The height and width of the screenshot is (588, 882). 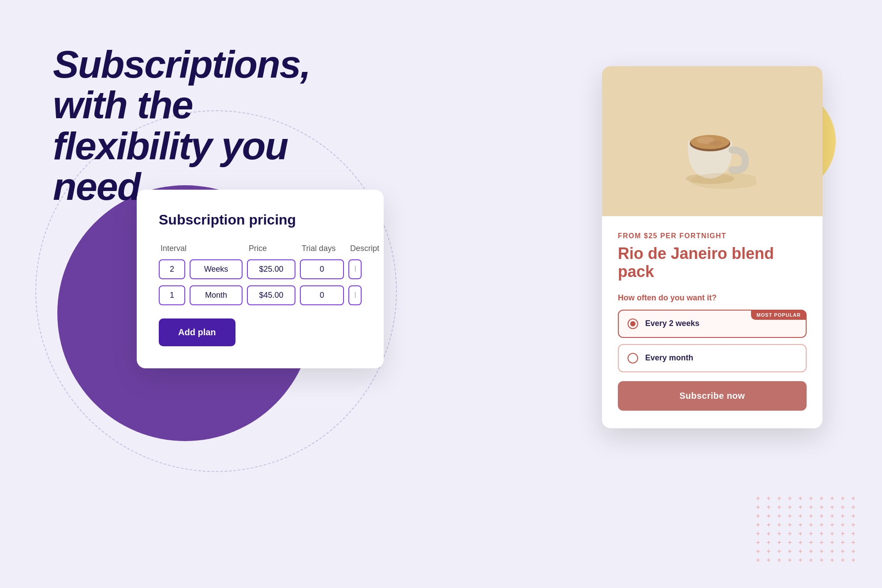 I want to click on coffee-cup-illustration, so click(x=712, y=141).